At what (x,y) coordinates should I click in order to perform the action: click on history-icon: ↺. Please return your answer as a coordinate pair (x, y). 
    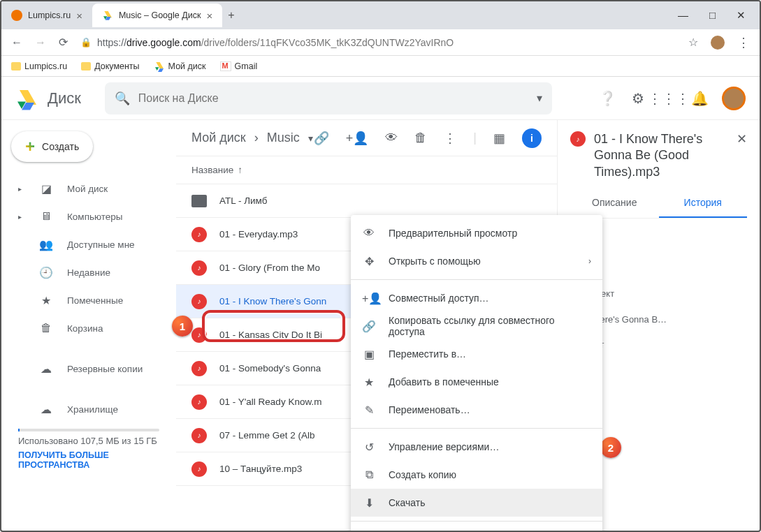
    Looking at the image, I should click on (369, 447).